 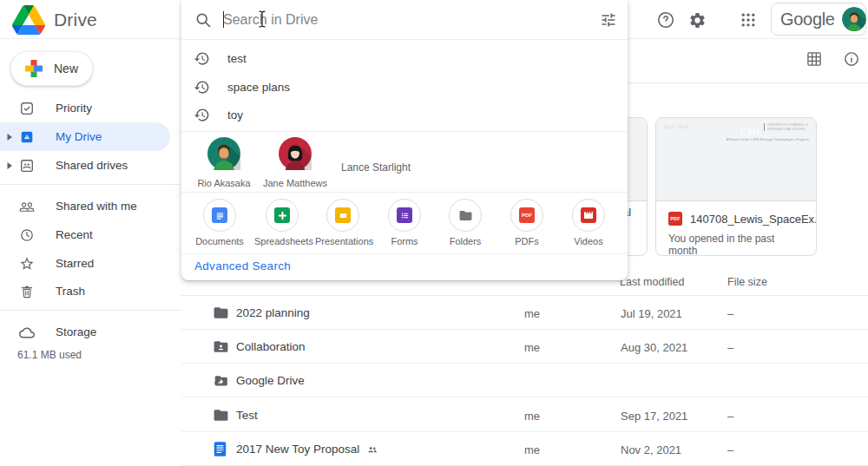 I want to click on sidebar-item-shared-with-me: Shared with me, so click(x=85, y=207).